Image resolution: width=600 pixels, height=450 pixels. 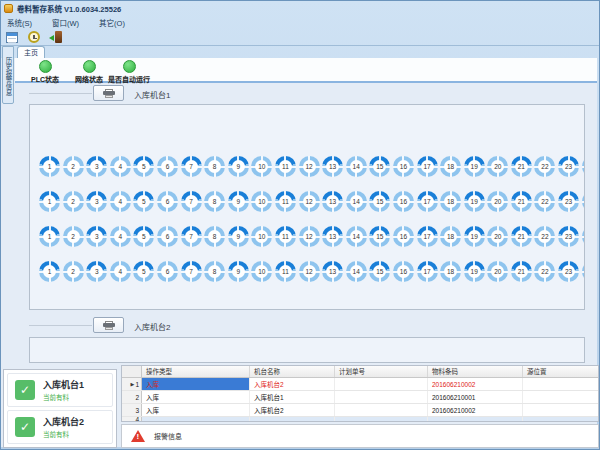 What do you see at coordinates (292, 397) in the screenshot?
I see `table-cell: 入库机台1` at bounding box center [292, 397].